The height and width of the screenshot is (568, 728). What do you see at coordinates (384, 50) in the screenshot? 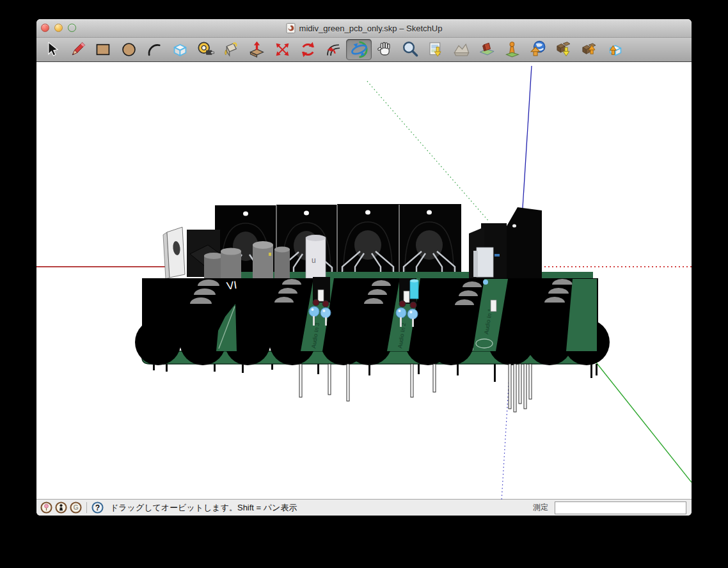
I see `pan-tool` at bounding box center [384, 50].